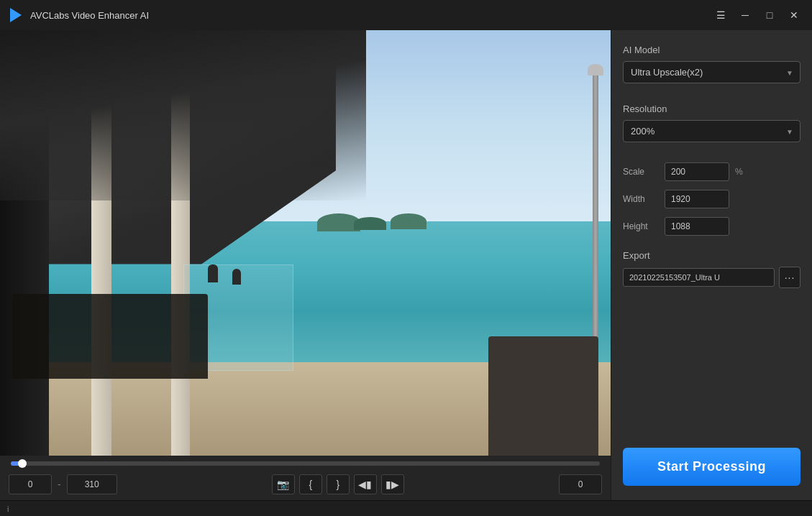 This screenshot has height=516, width=812. Describe the element at coordinates (30, 484) in the screenshot. I see `frame-start-input` at that location.